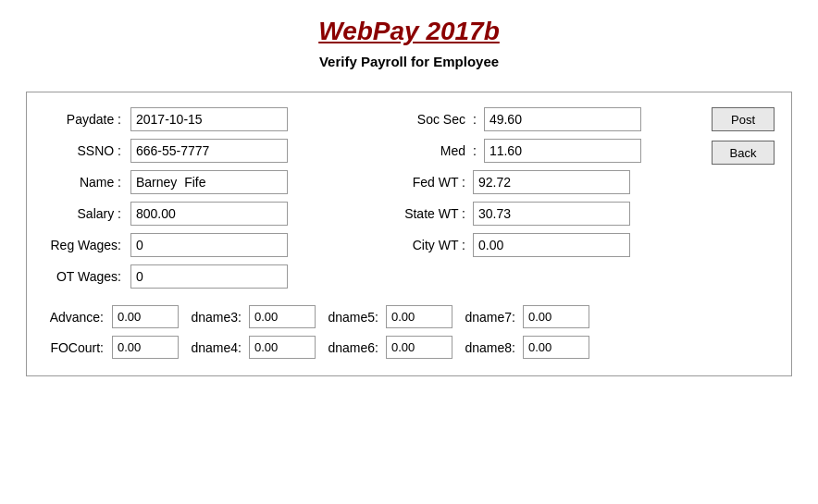 This screenshot has height=504, width=818. I want to click on name-label: Name :, so click(85, 182).